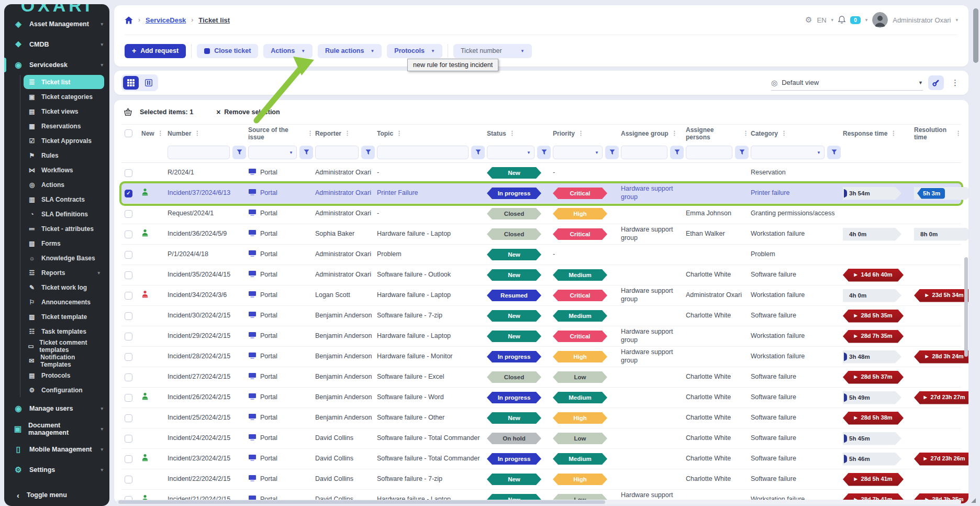 This screenshot has height=506, width=980. What do you see at coordinates (64, 96) in the screenshot?
I see `sidebar-item-ticket-categories: ▣Ticket categories` at bounding box center [64, 96].